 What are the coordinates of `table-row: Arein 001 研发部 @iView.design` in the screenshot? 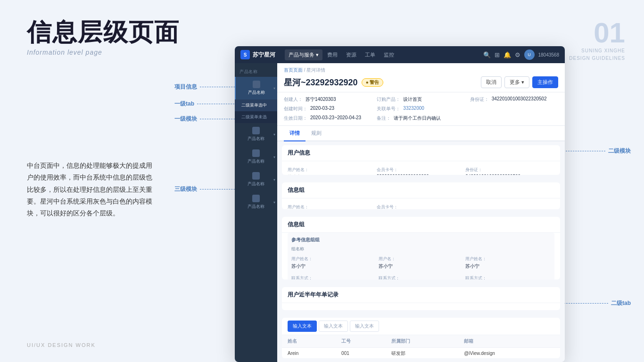 It's located at (421, 353).